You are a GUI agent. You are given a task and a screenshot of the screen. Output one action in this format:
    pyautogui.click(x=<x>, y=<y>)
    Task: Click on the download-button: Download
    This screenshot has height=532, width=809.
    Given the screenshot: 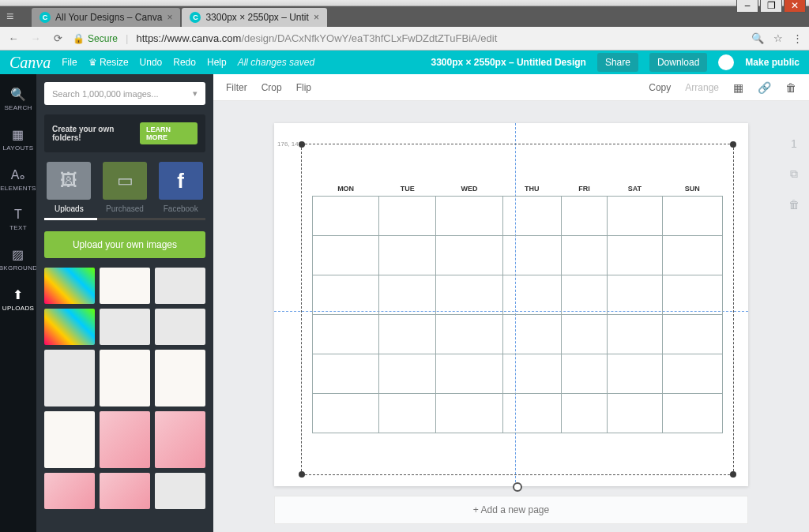 What is the action you would take?
    pyautogui.click(x=678, y=62)
    